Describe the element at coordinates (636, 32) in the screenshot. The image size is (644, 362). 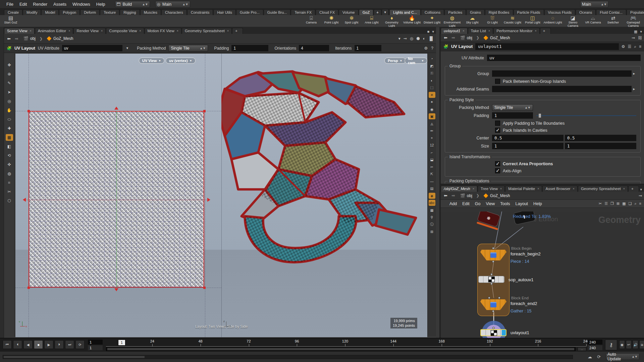
I see `pane-maximize-icon: ▦` at that location.